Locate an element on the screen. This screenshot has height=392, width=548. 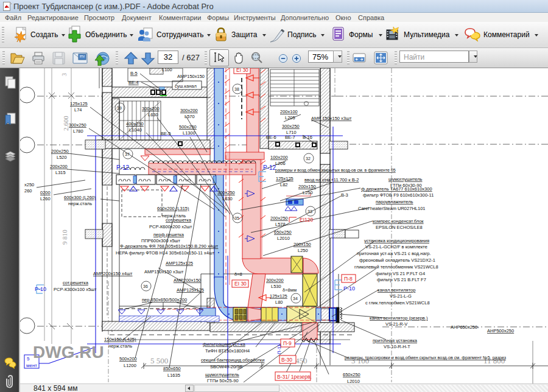
svg-text:приточная уст-ка VS-21 с вод.н: приточная уст-ка VS-21 с вод.нагр. is located at coordinates (394, 253).